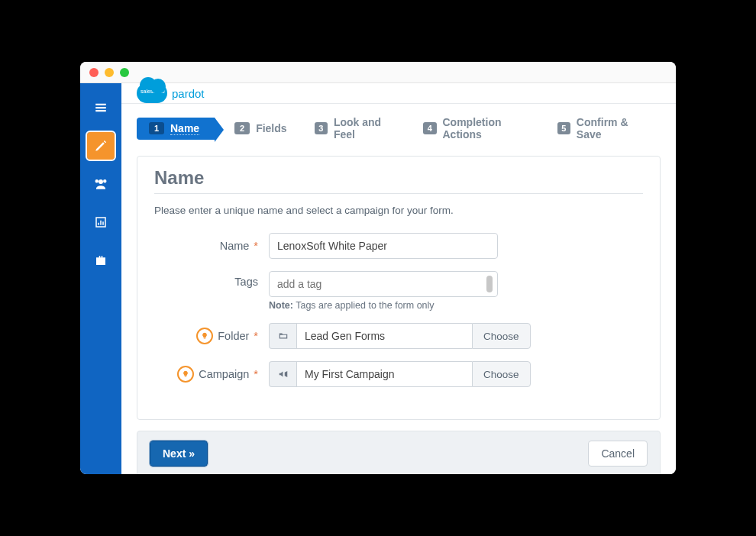 The width and height of the screenshot is (756, 536). Describe the element at coordinates (171, 93) in the screenshot. I see `logo: salesforce pardot` at that location.